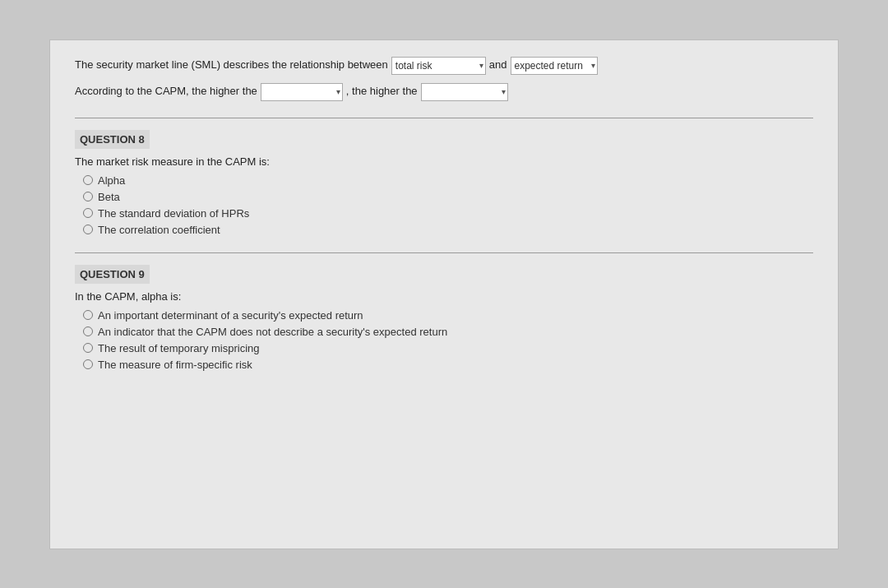  Describe the element at coordinates (444, 79) in the screenshot. I see `question-7-block: The security market line (SML) describes…` at that location.